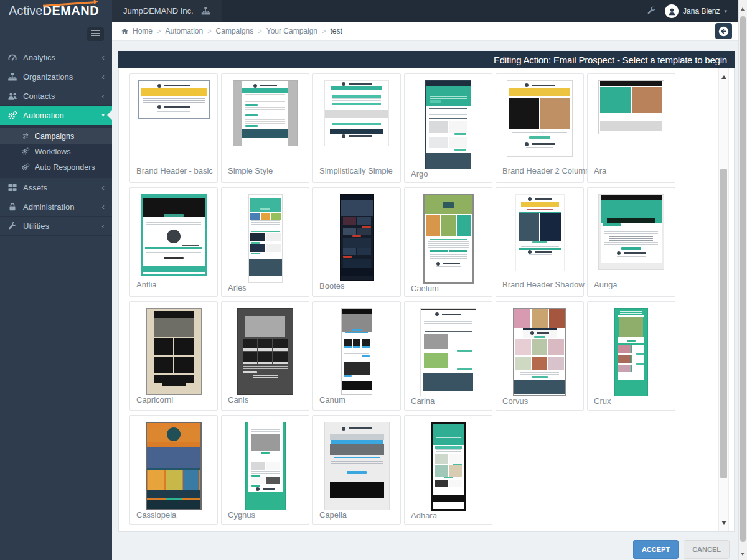 The image size is (747, 560). What do you see at coordinates (158, 11) in the screenshot?
I see `company-name: JumpDEMAND Inc.` at bounding box center [158, 11].